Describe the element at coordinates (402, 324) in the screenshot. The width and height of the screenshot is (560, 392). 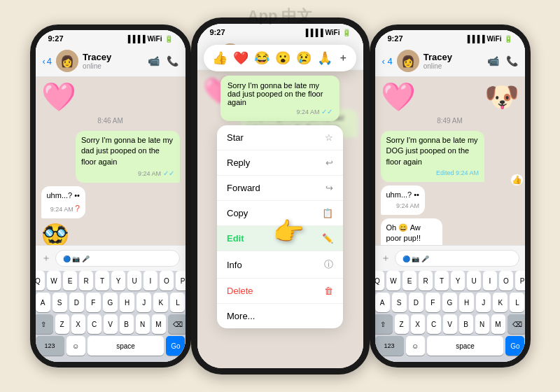
I see `key-3-z: Z` at that location.